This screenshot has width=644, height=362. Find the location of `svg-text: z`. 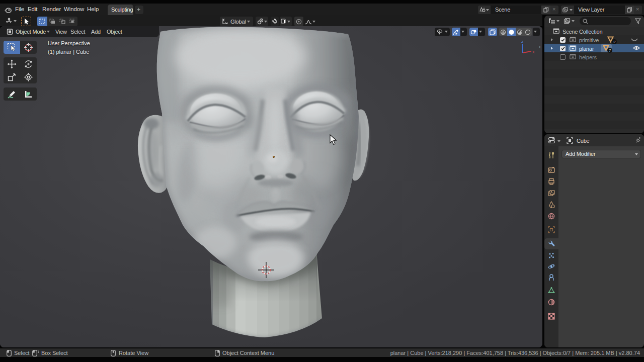

svg-text: z is located at coordinates (522, 41).